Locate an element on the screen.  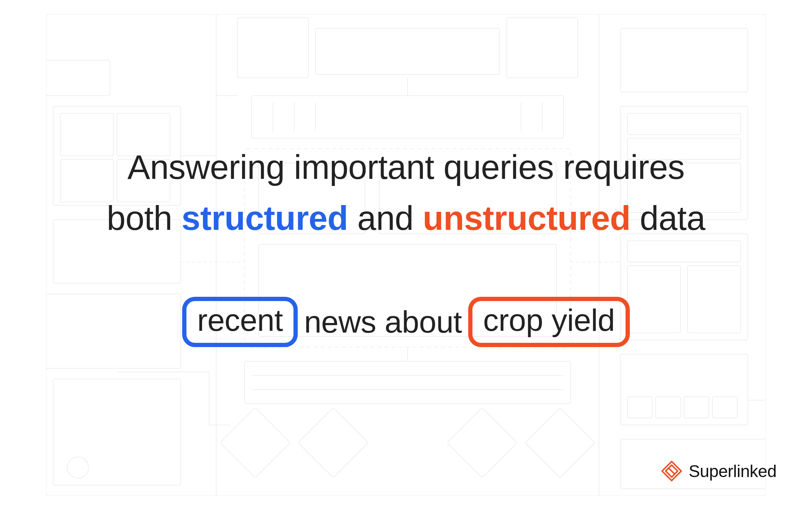
brand: Superlinked is located at coordinates (719, 471).